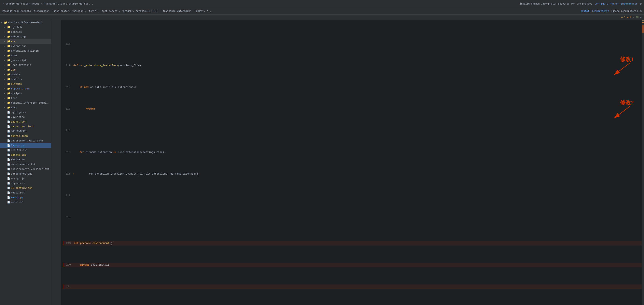 The width and height of the screenshot is (644, 305). I want to click on sidebar-item-webui-py: ▶ 📄 webui.py, so click(26, 197).